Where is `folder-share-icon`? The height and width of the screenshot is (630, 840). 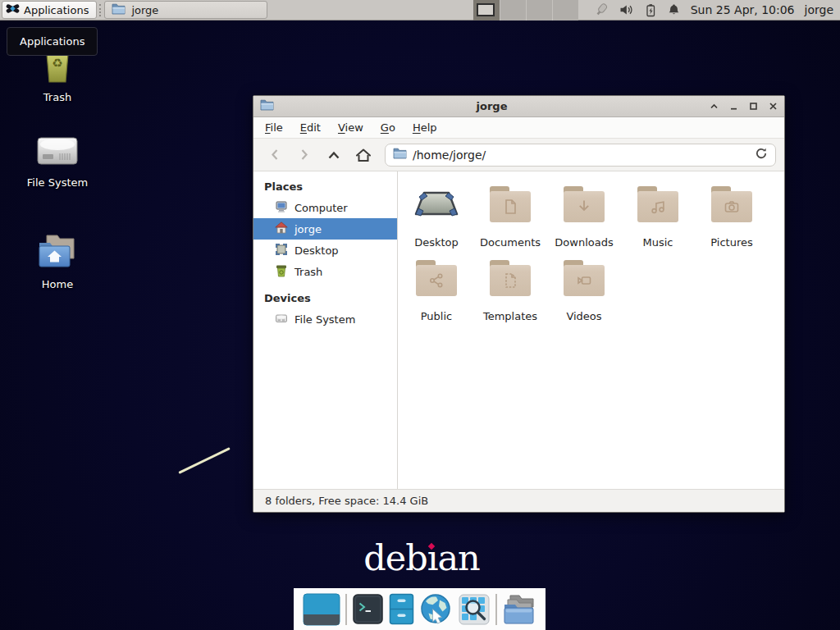 folder-share-icon is located at coordinates (436, 278).